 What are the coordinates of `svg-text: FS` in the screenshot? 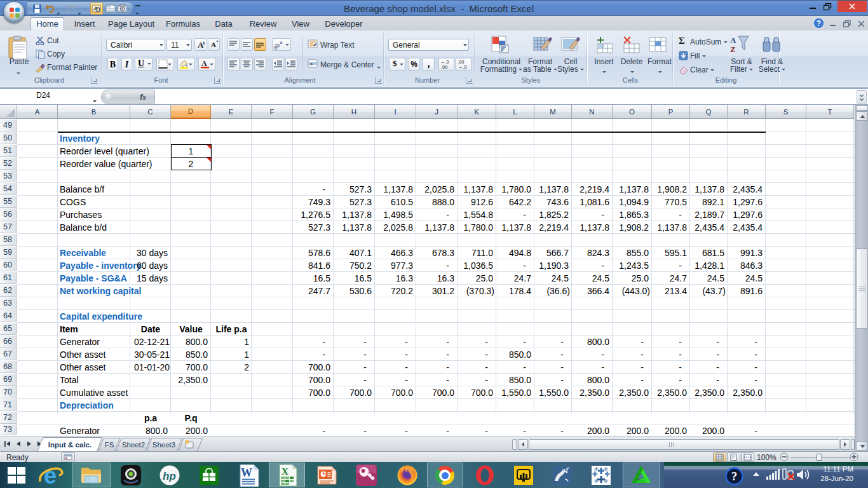 It's located at (109, 445).